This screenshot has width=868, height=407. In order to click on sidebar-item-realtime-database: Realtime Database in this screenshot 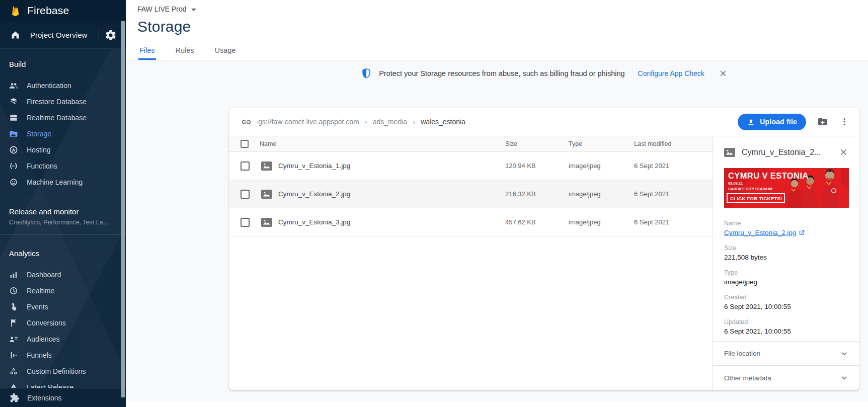, I will do `click(63, 118)`.